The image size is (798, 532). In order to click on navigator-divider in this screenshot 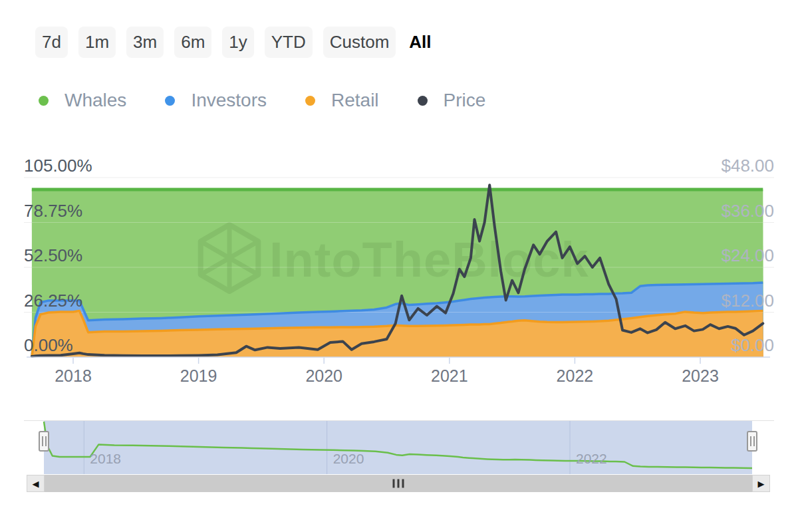, I will do `click(399, 420)`.